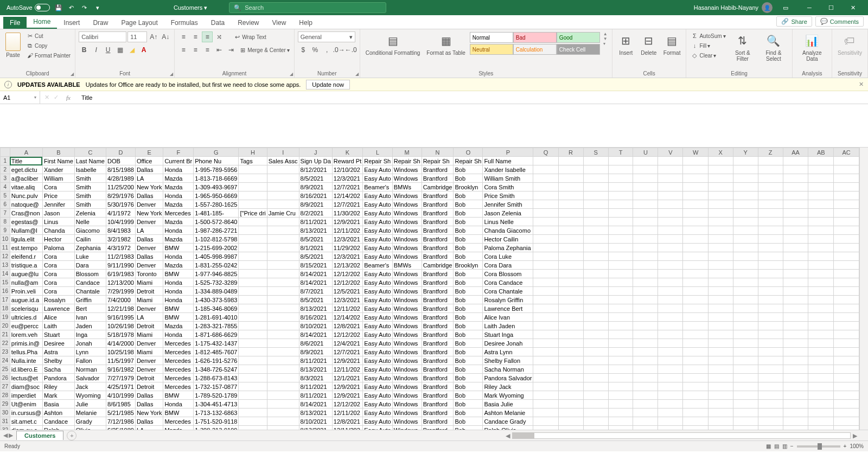 The width and height of the screenshot is (868, 466). Describe the element at coordinates (853, 8) in the screenshot. I see `close-button: ✕` at that location.